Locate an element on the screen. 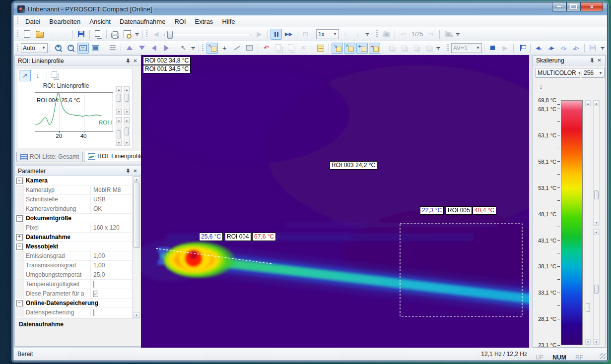  goto-frame-button: ⊡ is located at coordinates (306, 34).